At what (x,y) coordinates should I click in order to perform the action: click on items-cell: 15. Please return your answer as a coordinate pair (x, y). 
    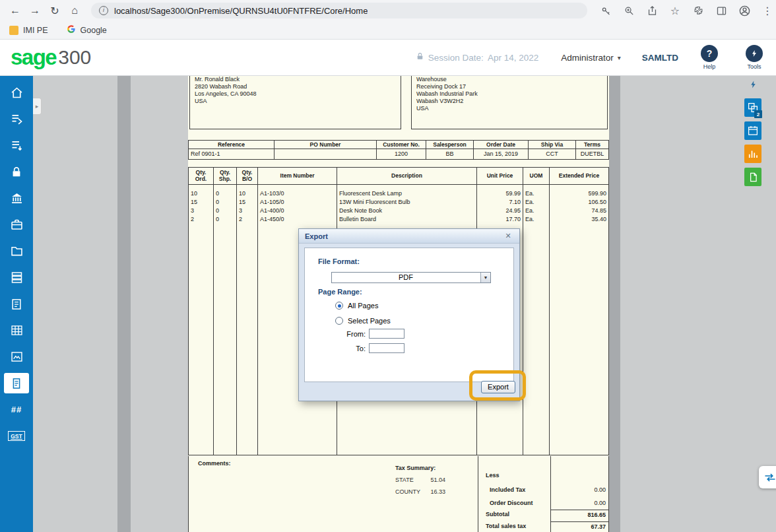
    Looking at the image, I should click on (247, 202).